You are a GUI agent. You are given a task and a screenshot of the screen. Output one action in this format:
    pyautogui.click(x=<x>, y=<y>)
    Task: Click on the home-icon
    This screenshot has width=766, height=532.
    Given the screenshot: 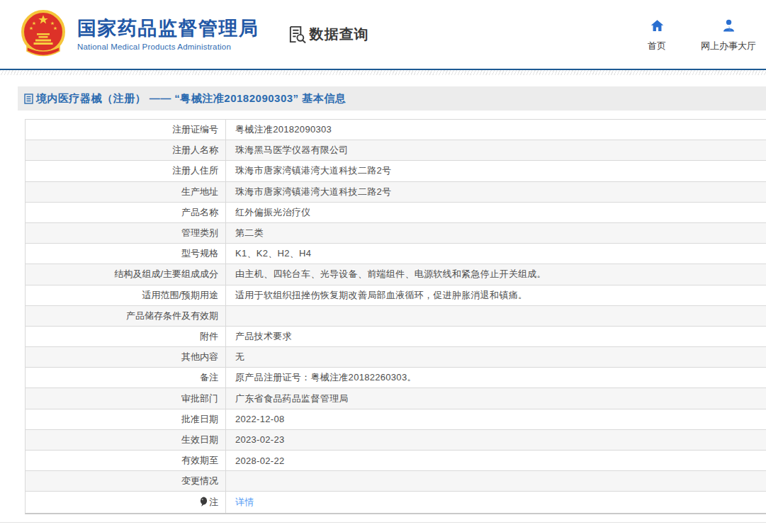 What is the action you would take?
    pyautogui.click(x=658, y=26)
    